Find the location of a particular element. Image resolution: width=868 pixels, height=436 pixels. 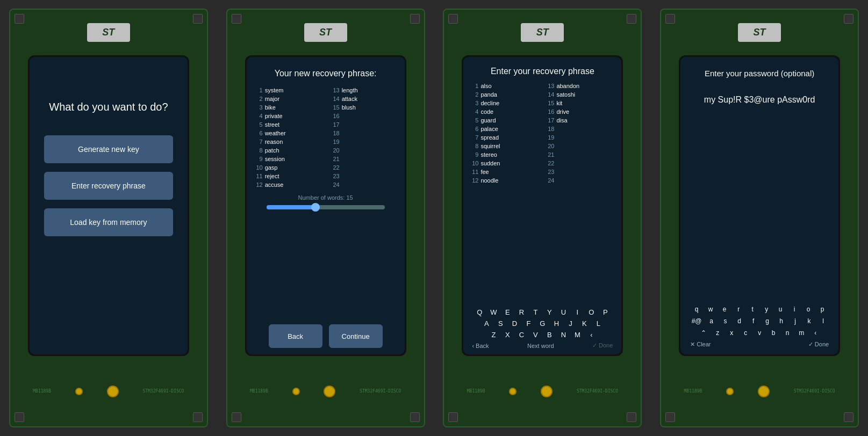

key-r: R is located at coordinates (521, 313).